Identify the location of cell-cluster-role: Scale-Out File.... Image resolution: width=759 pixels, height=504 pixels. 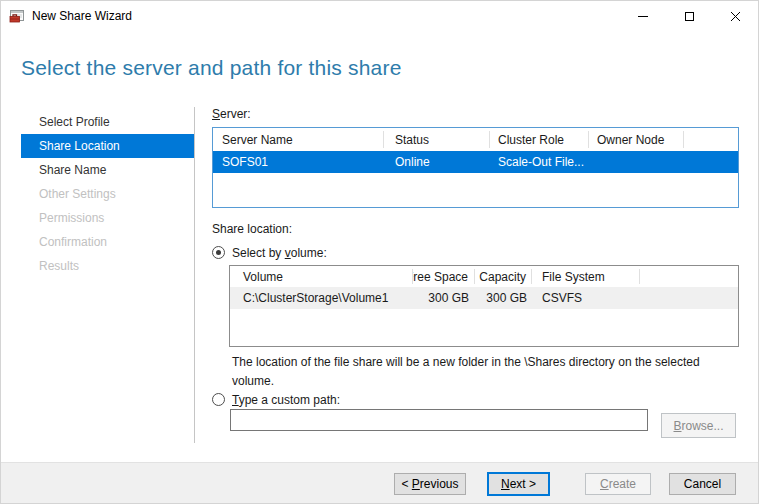
(540, 162).